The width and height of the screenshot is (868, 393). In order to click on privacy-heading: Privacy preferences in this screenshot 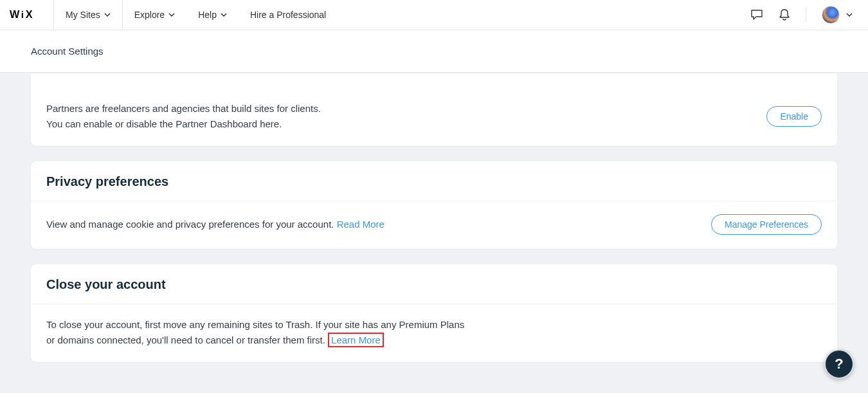, I will do `click(434, 181)`.